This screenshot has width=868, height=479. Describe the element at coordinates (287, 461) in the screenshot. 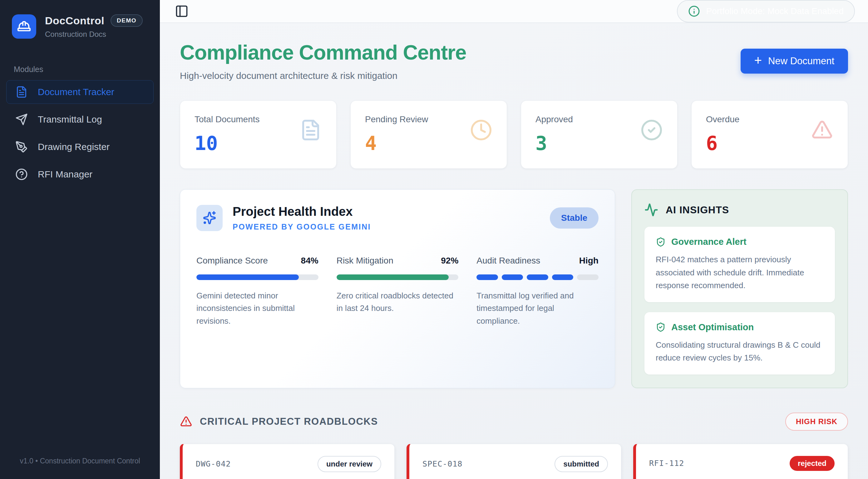

I see `roadblock-card-dwg-042: DWG-042 under review Level 3 Floor Plan …` at that location.